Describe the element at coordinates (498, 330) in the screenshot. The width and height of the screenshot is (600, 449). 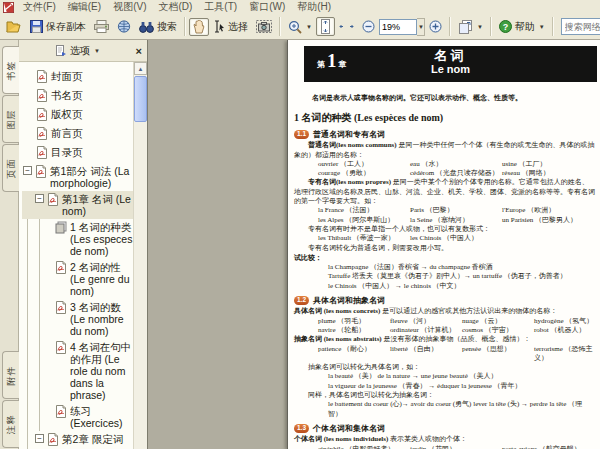
I see `example-item: cosmos （宇宙）` at that location.